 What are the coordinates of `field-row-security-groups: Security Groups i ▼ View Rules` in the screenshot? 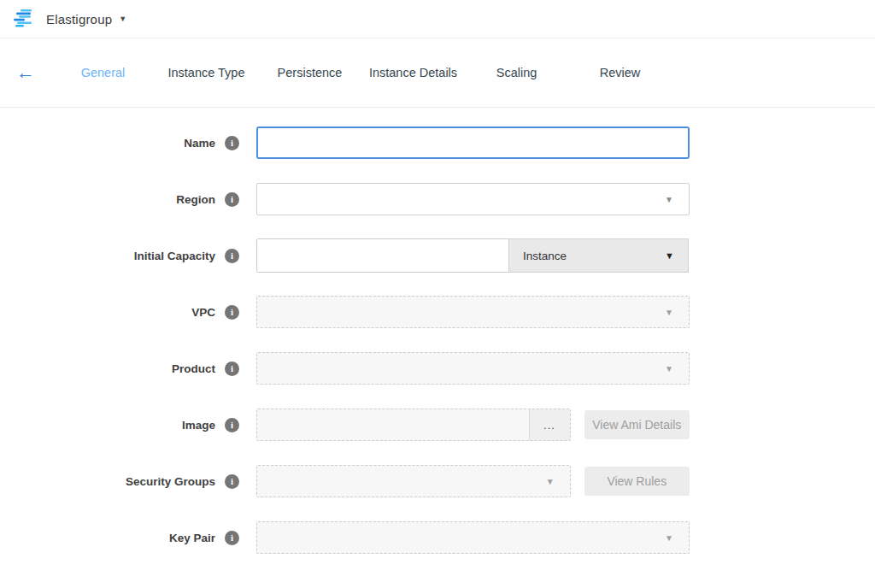 It's located at (438, 481).